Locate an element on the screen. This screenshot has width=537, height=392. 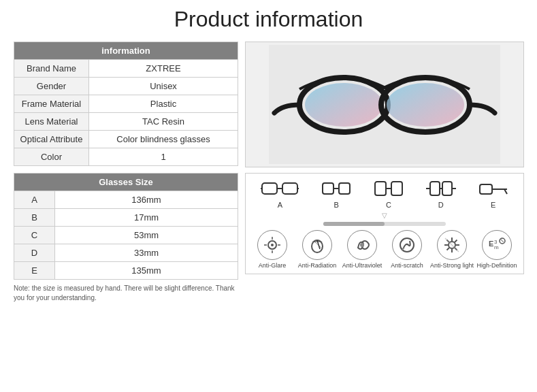
size-diagram-c: C is located at coordinates (389, 194).